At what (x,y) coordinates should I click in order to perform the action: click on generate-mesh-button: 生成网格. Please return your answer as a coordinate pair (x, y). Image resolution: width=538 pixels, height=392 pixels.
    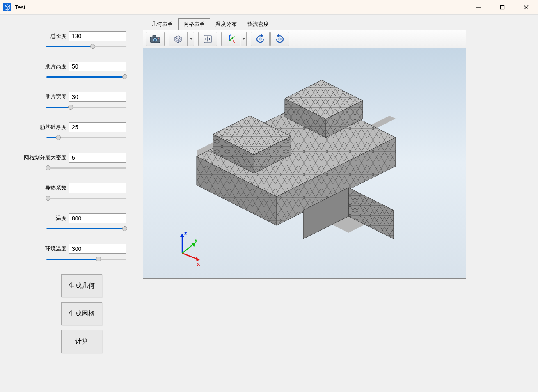
    Looking at the image, I should click on (82, 314).